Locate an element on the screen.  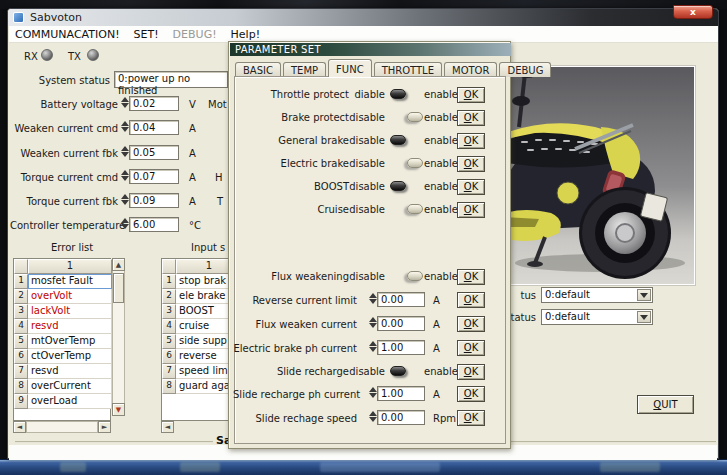
slide-recharge-ph-current-field: 1.00 is located at coordinates (401, 394).